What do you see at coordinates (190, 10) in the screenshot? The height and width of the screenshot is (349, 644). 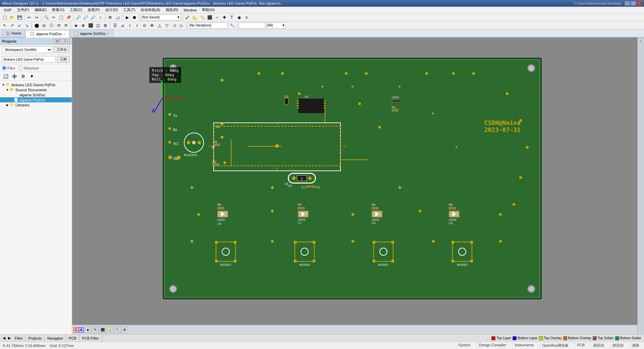 I see `menu-window: Window` at bounding box center [190, 10].